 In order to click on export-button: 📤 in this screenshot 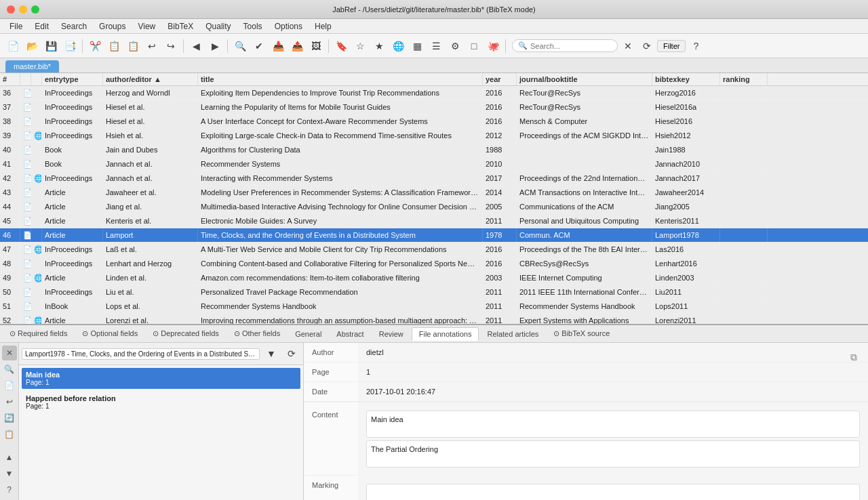, I will do `click(297, 46)`.